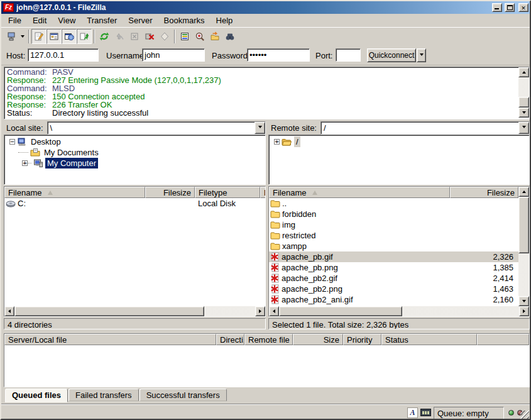  Describe the element at coordinates (266, 366) in the screenshot. I see `queue-body` at that location.